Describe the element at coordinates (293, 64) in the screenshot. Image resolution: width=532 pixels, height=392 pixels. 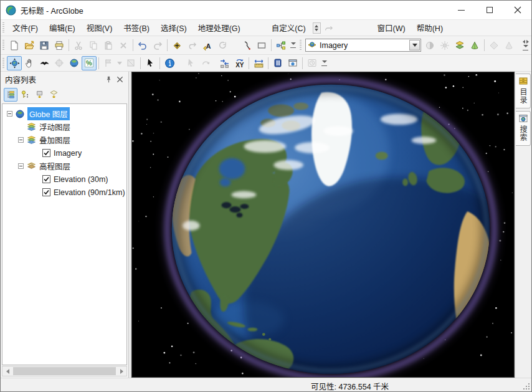
I see `viewer-window-icon` at that location.